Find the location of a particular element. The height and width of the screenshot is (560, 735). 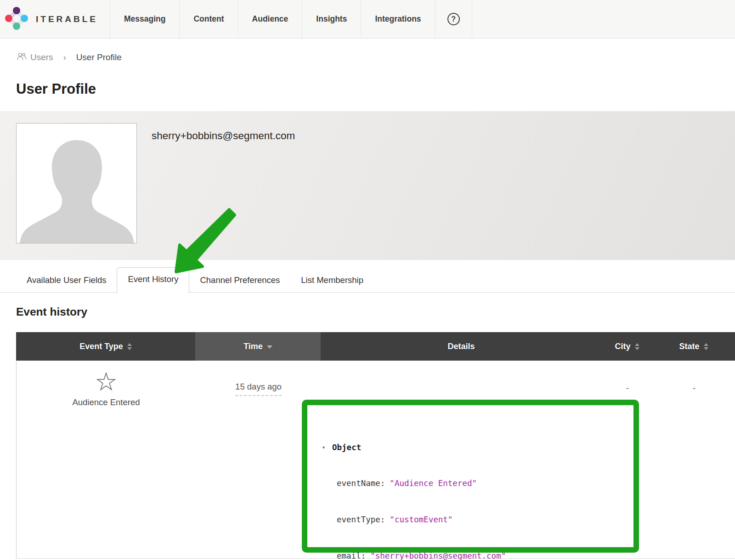

iterable-logo-icon is located at coordinates (17, 19).